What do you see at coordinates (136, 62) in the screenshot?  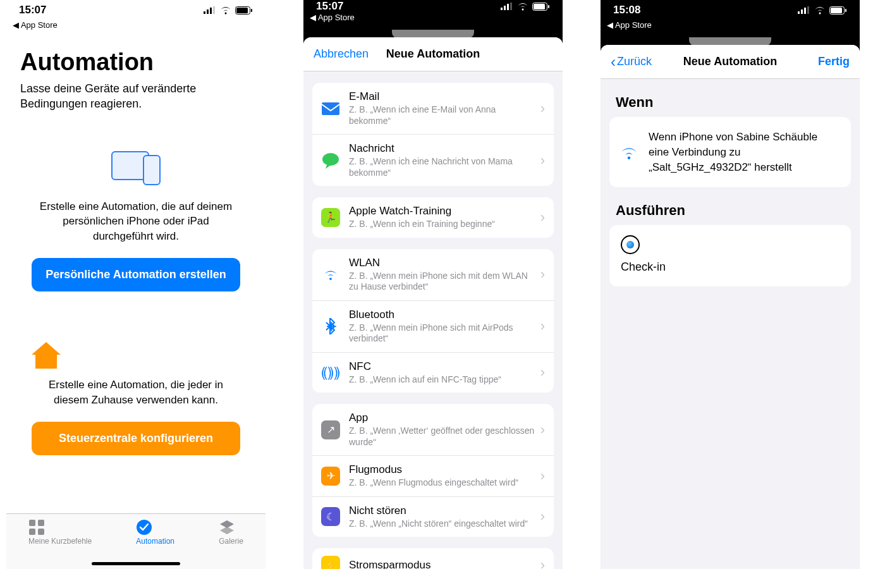 I see `page-title: Automation` at bounding box center [136, 62].